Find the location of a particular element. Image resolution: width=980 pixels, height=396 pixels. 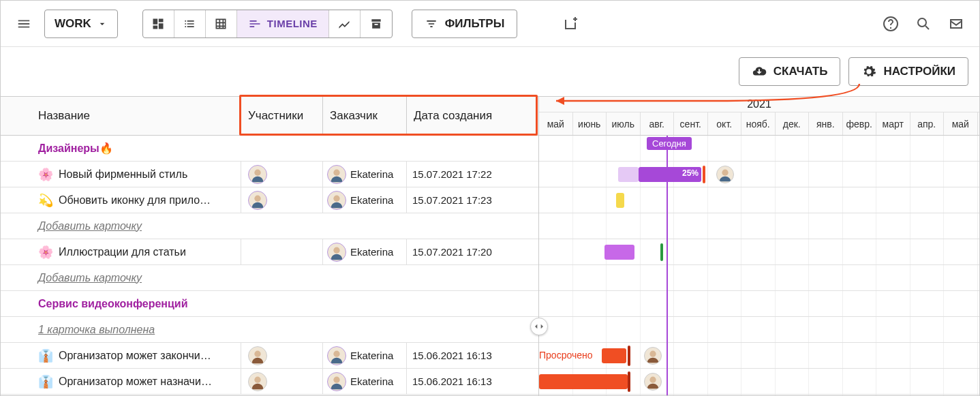

column-header-name: Название is located at coordinates (121, 116).